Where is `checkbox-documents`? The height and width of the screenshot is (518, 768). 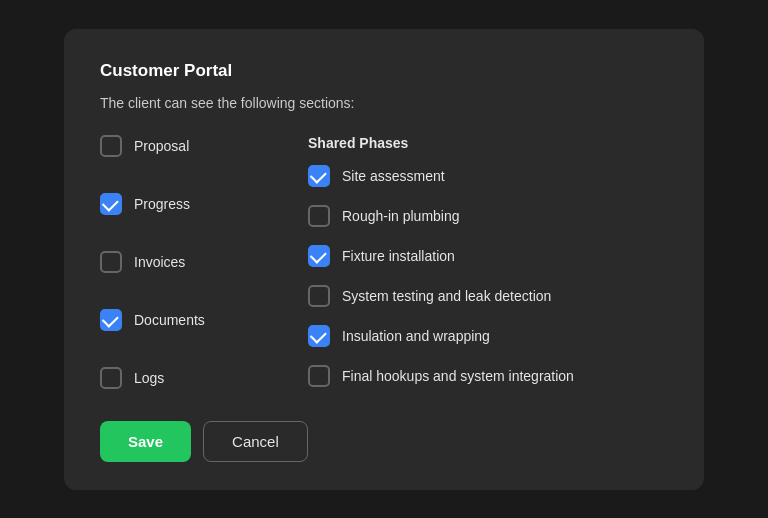
checkbox-documents is located at coordinates (111, 320).